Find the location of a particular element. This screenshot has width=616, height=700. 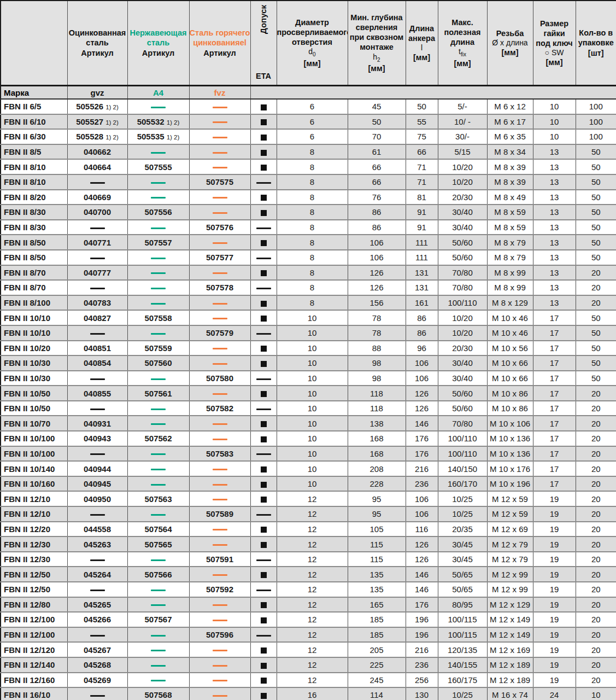

header-label: Кол-во вупаковке is located at coordinates (596, 38).